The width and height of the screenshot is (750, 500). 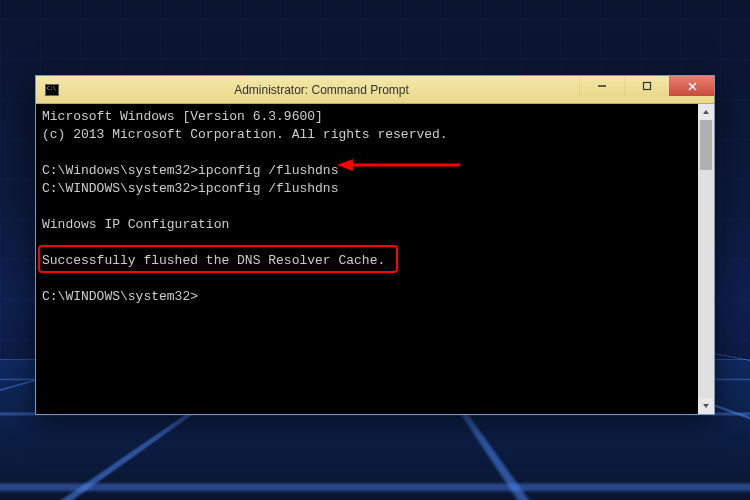 I want to click on terminal-line: (c) 2013 Microsoft Corporation. All righ…, so click(x=375, y=135).